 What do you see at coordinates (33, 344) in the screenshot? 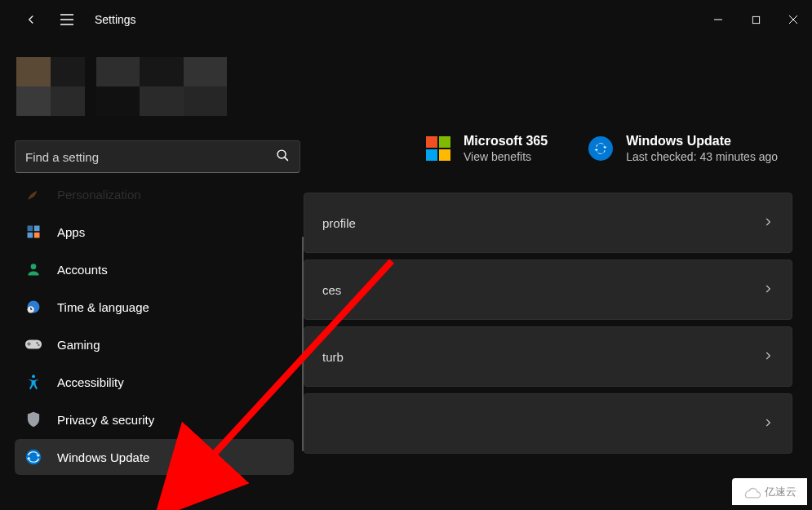
I see `gamepad-icon` at bounding box center [33, 344].